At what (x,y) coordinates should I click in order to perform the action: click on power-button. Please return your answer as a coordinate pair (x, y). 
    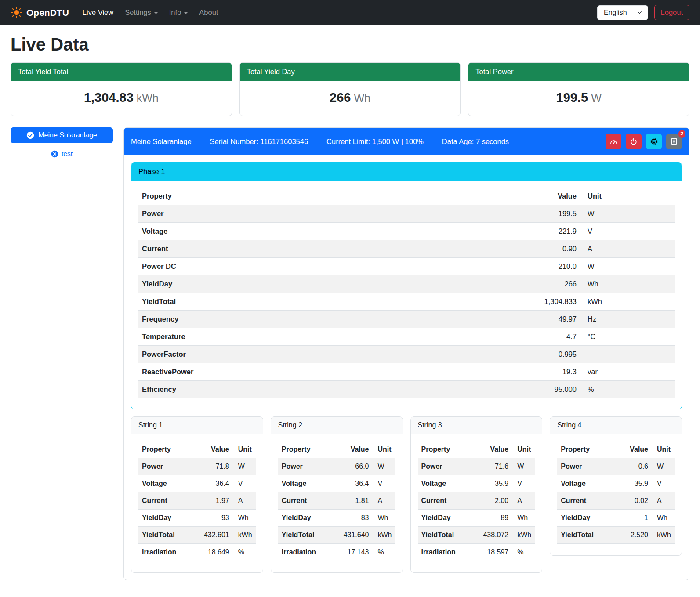
    Looking at the image, I should click on (634, 141).